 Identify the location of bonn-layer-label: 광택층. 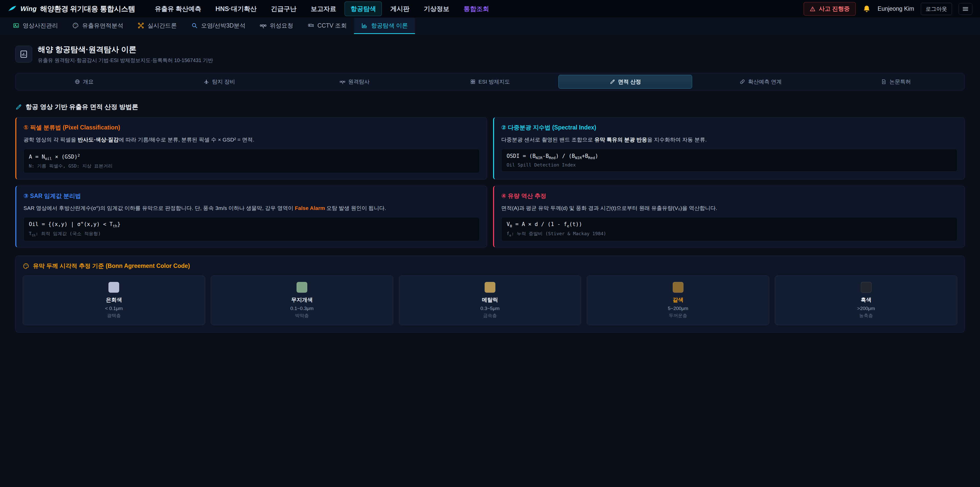
(114, 316).